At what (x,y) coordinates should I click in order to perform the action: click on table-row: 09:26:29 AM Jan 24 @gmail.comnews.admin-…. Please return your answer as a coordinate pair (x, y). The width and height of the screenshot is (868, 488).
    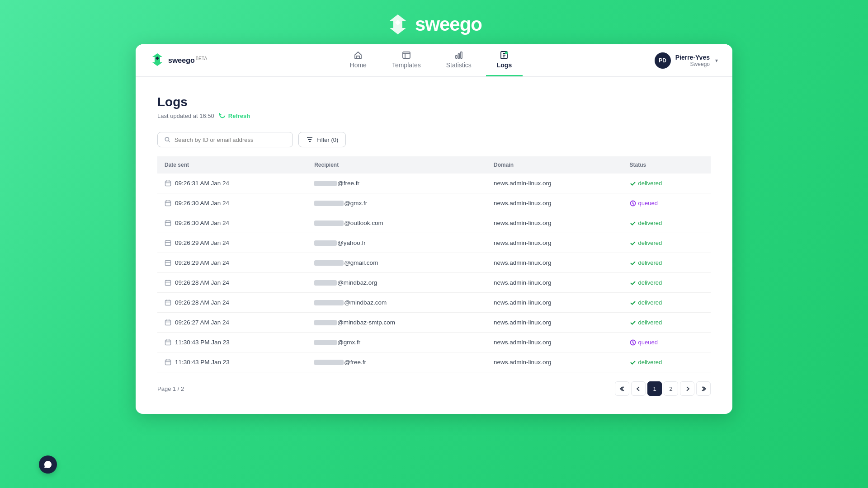
    Looking at the image, I should click on (434, 263).